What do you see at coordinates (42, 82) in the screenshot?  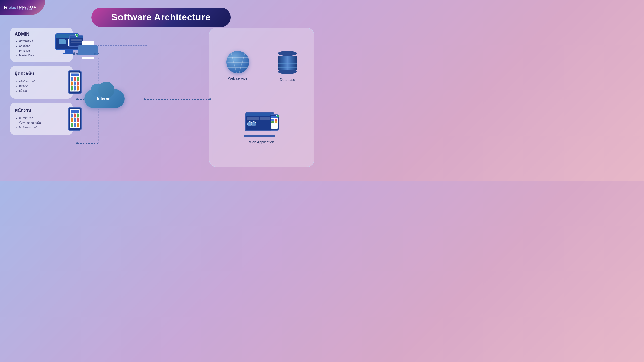 I see `auditor-card: ผู้ตรวจนับ แจ้งนัดตรวจนับ ตรวจนับ แจ้งผล` at bounding box center [42, 82].